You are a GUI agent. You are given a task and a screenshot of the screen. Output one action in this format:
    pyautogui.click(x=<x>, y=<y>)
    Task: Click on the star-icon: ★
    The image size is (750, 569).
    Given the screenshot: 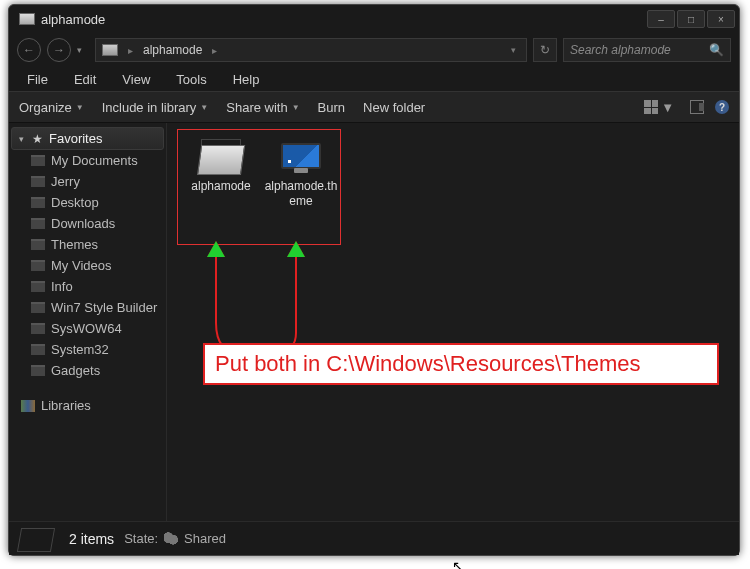 What is the action you would take?
    pyautogui.click(x=38, y=139)
    